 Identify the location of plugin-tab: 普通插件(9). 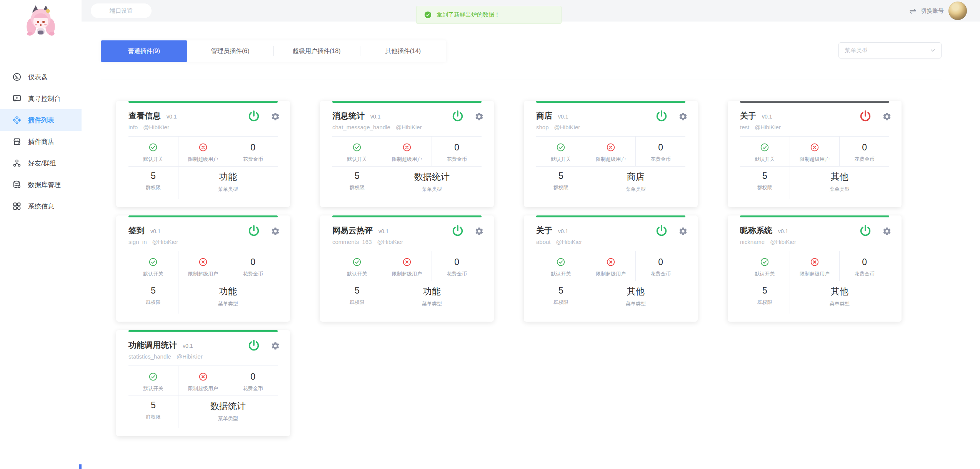
(144, 51).